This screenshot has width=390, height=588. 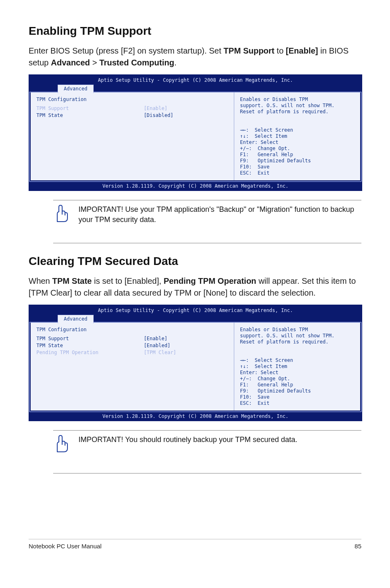 I want to click on notice-text: IMPORTANT! You should routinely backup y…, so click(x=186, y=440).